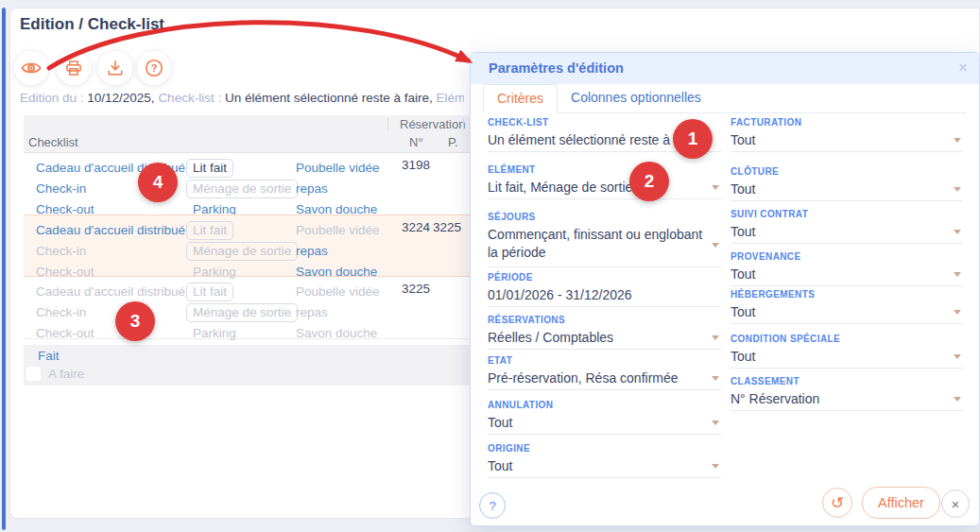 This screenshot has width=980, height=532. I want to click on tab-criteres: Critères, so click(520, 98).